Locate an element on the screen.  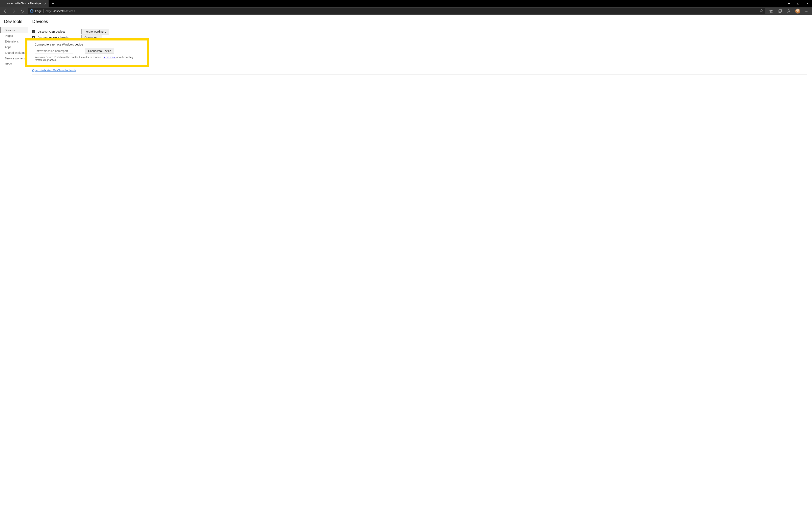
window-minimize-button is located at coordinates (789, 3).